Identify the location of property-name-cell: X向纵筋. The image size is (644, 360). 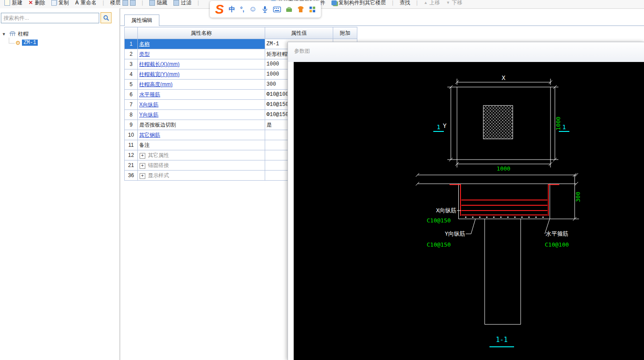
(201, 105).